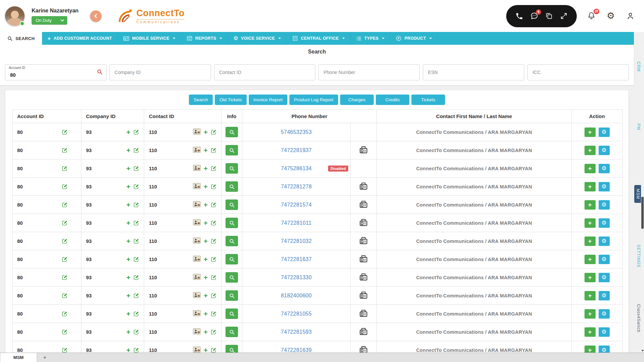  Describe the element at coordinates (428, 100) in the screenshot. I see `tickets-button: Tickets` at that location.